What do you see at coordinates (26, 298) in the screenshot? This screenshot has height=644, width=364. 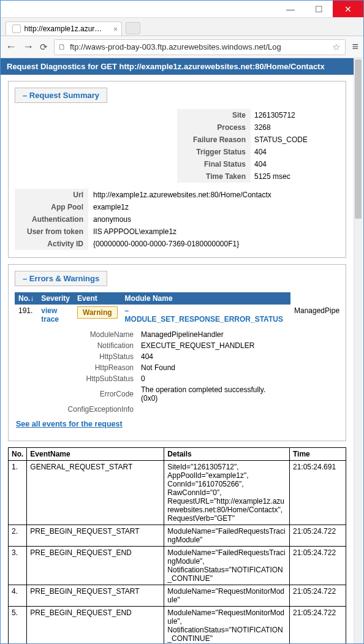 I see `col-no: No.↓` at bounding box center [26, 298].